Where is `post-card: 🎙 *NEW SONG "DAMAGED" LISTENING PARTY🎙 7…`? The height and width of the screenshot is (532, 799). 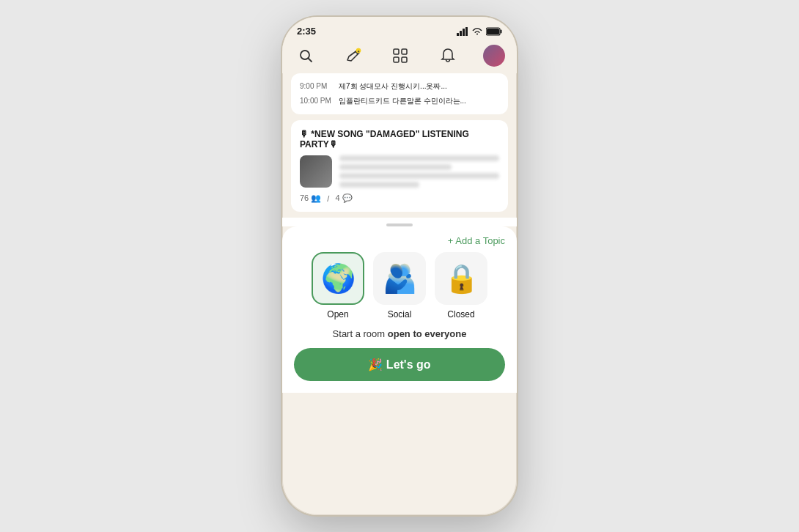
post-card: 🎙 *NEW SONG "DAMAGED" LISTENING PARTY🎙 7… is located at coordinates (400, 166).